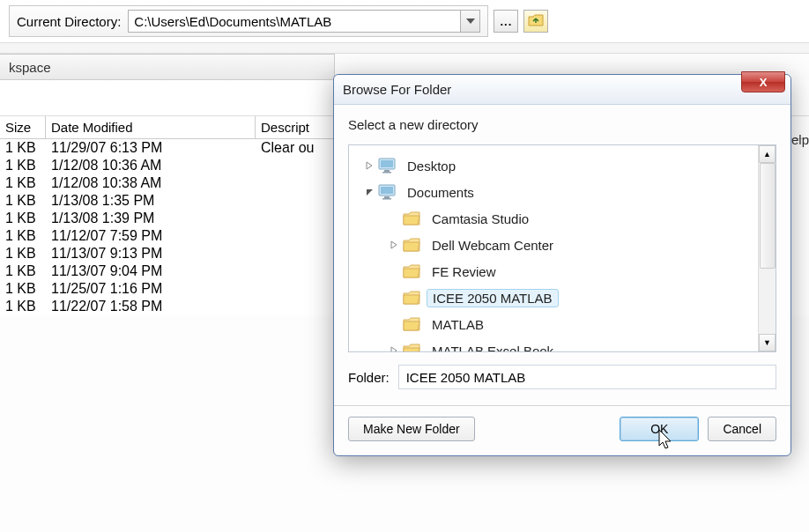 The height and width of the screenshot is (532, 809). What do you see at coordinates (480, 218) in the screenshot?
I see `tree-item-label: Camtasia Studio` at bounding box center [480, 218].